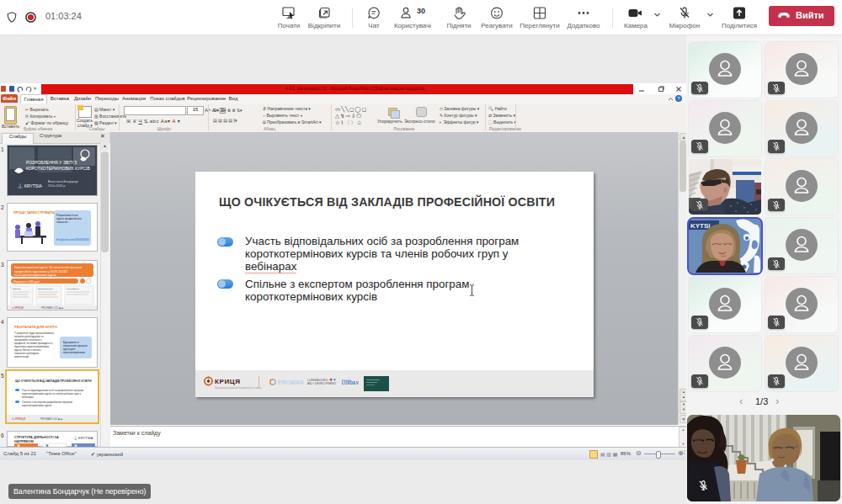 This screenshot has height=504, width=842. Describe the element at coordinates (49, 268) in the screenshot. I see `svg-text:Короткотермінові курси: 10 нав: Короткотермінові курси: 10 навчальних пр…` at that location.